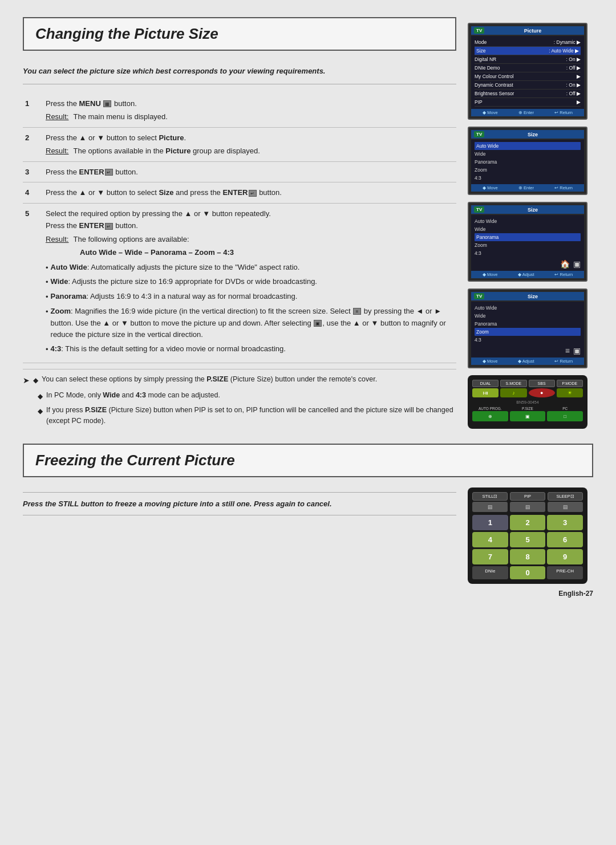 This screenshot has height=845, width=616. I want to click on tv-row-mcc-label: My Colour Control, so click(494, 76).